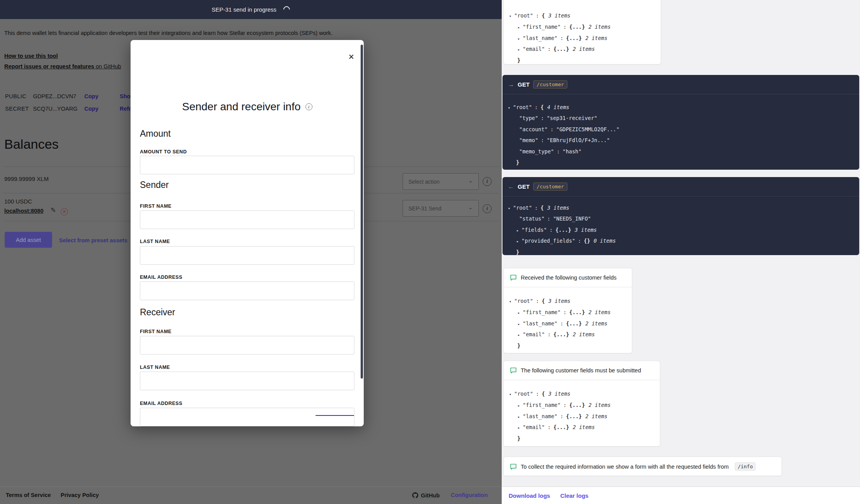  Describe the element at coordinates (155, 206) in the screenshot. I see `sender-first-name-label: FIRST NAME` at that location.